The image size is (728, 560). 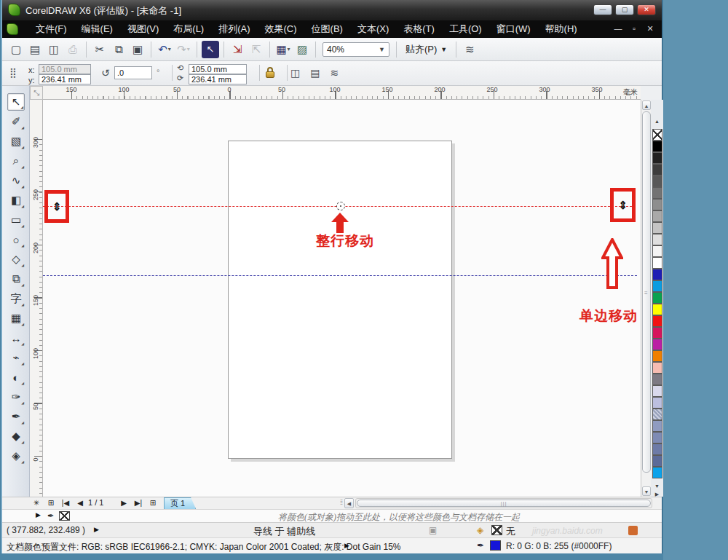 What do you see at coordinates (124, 503) in the screenshot?
I see `next-page-icon: ▶` at bounding box center [124, 503].